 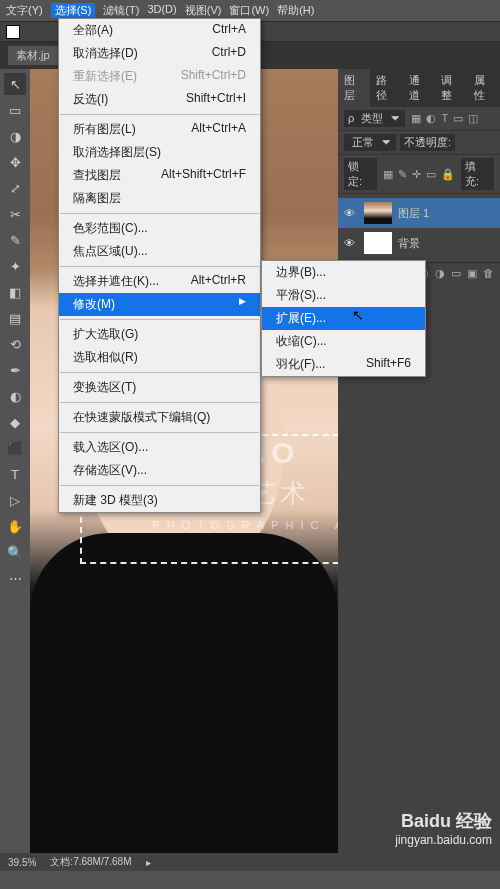 What do you see at coordinates (15, 474) in the screenshot?
I see `type-tool: T` at bounding box center [15, 474].